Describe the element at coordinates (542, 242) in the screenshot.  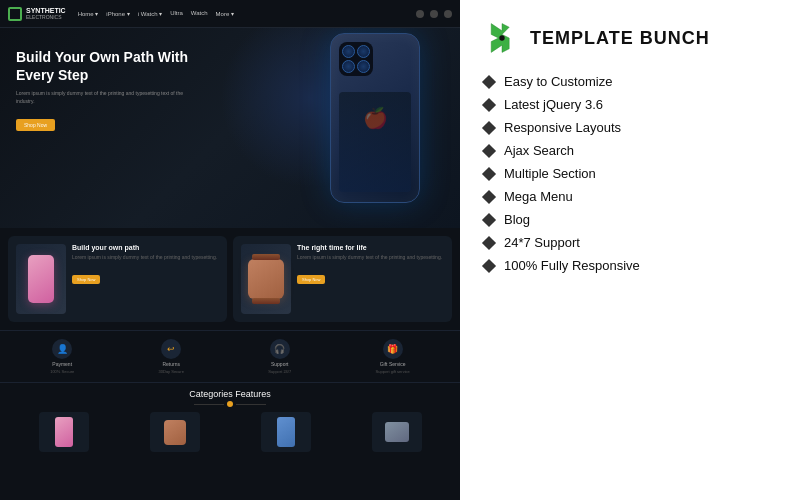
I see `feature-label-7: 24*7 Support` at that location.